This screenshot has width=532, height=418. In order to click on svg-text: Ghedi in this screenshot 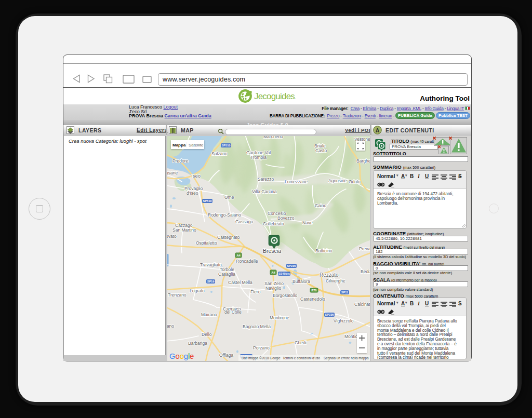, I will do `click(300, 343)`.